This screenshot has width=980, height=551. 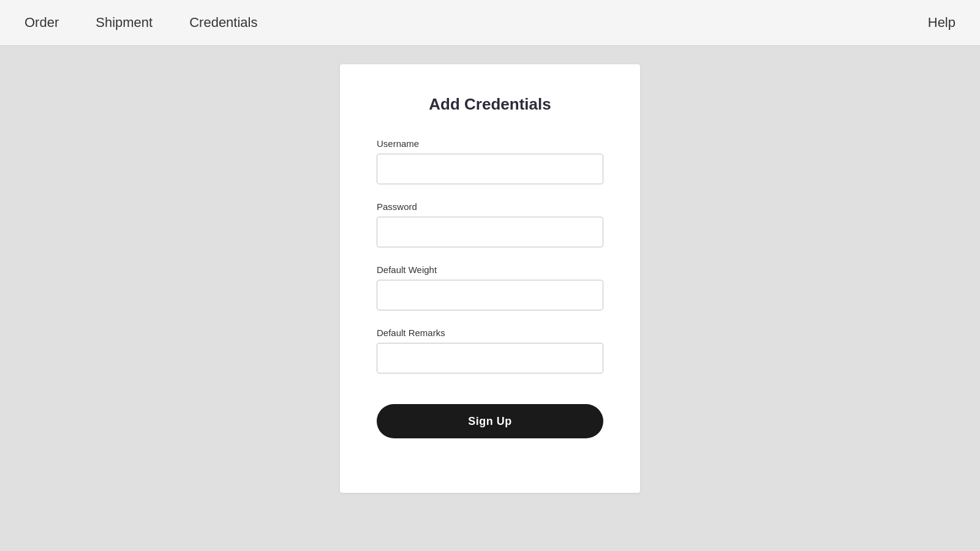 I want to click on default-weight-input, so click(x=490, y=295).